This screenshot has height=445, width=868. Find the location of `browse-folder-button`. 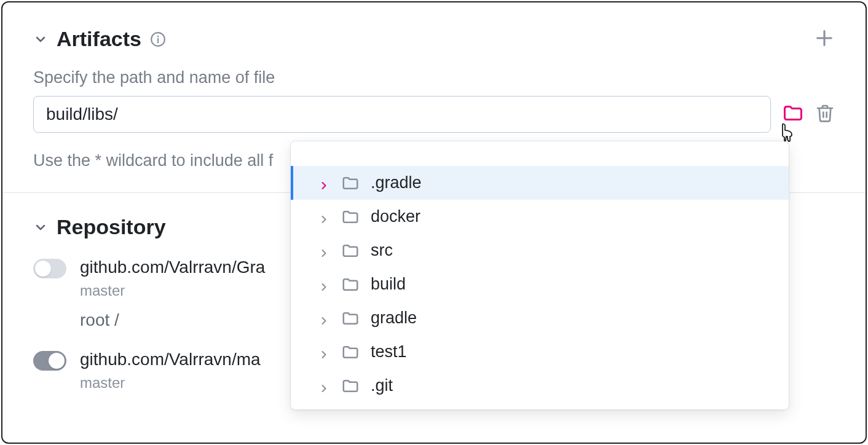

browse-folder-button is located at coordinates (793, 114).